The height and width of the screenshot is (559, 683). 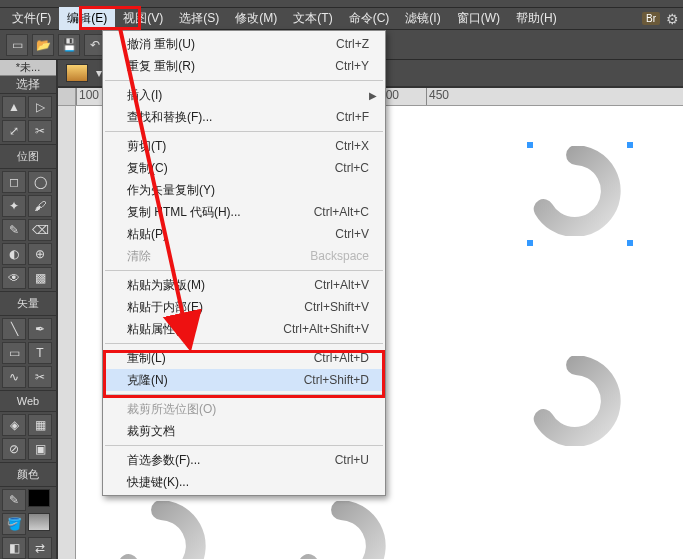 What do you see at coordinates (244, 95) in the screenshot?
I see `menu-insert: 插入(I)▶` at bounding box center [244, 95].